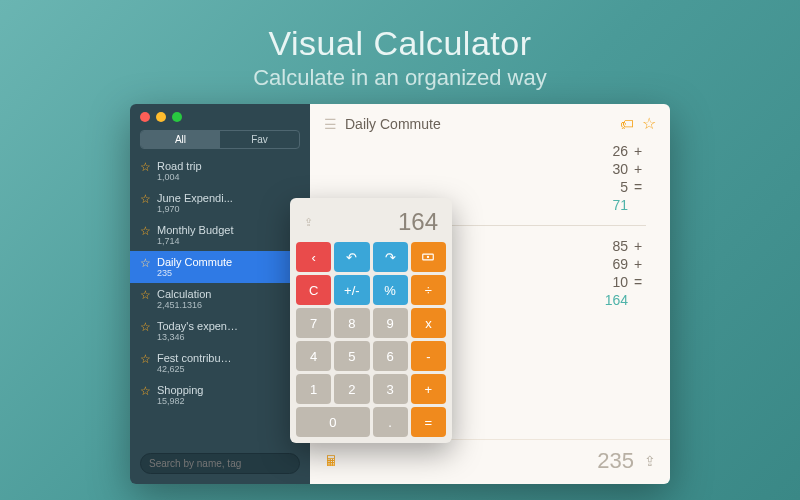 Image resolution: width=800 pixels, height=500 pixels. Describe the element at coordinates (228, 294) in the screenshot. I see `list-item-name: Calculation` at that location.